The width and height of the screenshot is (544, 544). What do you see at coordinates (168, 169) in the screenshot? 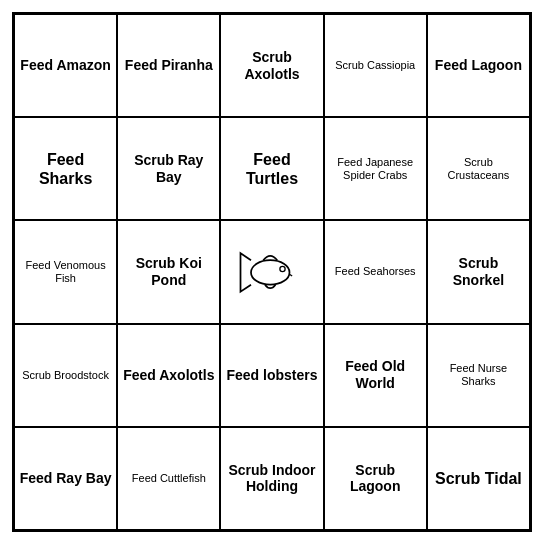
I see `cell-text-r1c1: Scrub Ray Bay` at bounding box center [168, 169].